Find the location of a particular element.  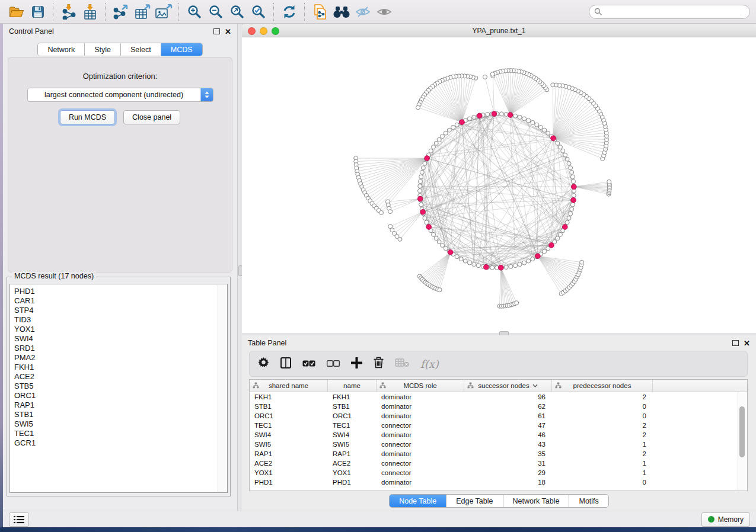

table-row: ORC1ORC1dominator610 is located at coordinates (498, 416).